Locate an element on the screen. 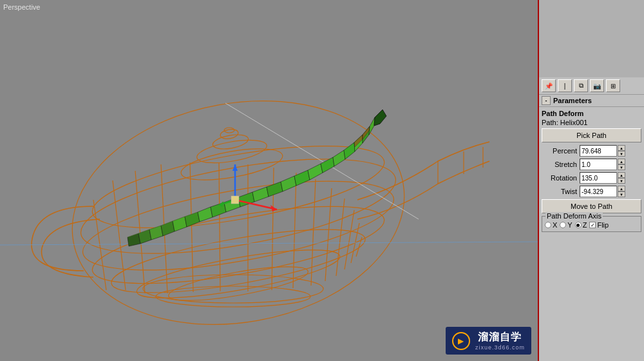 The width and height of the screenshot is (644, 361). axis-group-box: Path Deform Axis X Y Z is located at coordinates (591, 224).